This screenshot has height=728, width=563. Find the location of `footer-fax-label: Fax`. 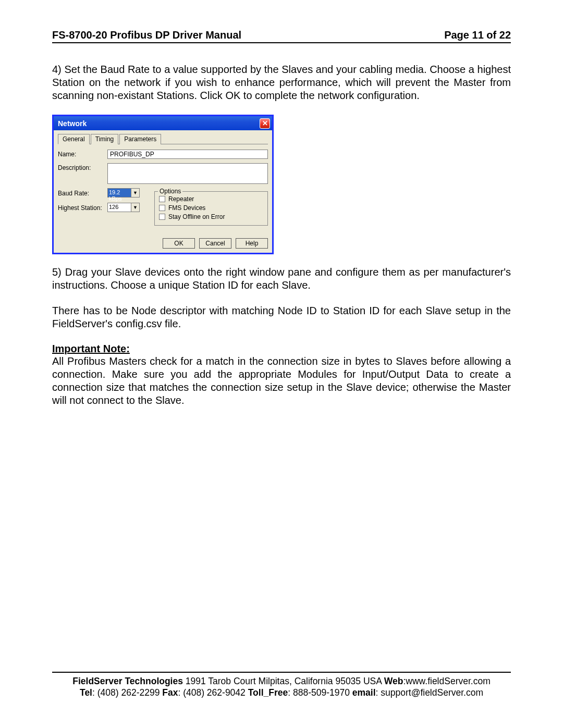

footer-fax-label: Fax is located at coordinates (170, 693).